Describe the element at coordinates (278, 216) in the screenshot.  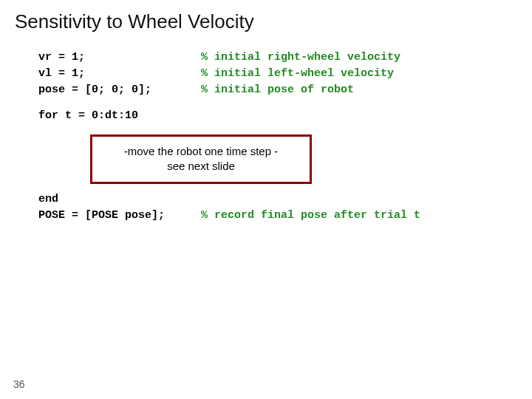
I see `code-line-record: POSE = [POSE pose]; % record final pose …` at that location.